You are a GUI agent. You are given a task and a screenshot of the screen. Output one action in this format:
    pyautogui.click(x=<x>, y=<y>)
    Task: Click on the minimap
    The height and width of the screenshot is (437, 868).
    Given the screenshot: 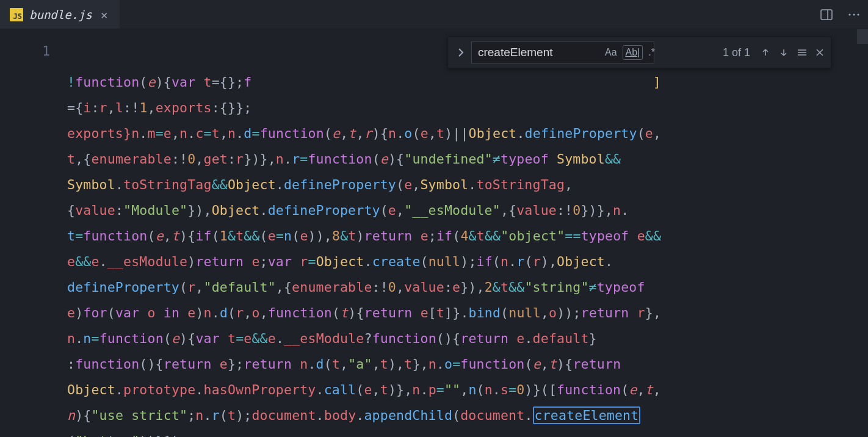 What is the action you would take?
    pyautogui.click(x=863, y=37)
    